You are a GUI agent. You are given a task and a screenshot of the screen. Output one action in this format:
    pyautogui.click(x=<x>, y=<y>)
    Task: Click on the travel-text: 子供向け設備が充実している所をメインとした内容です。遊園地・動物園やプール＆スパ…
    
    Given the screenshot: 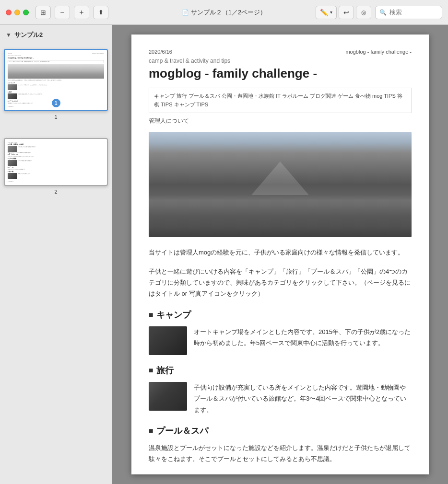 What is the action you would take?
    pyautogui.click(x=303, y=399)
    